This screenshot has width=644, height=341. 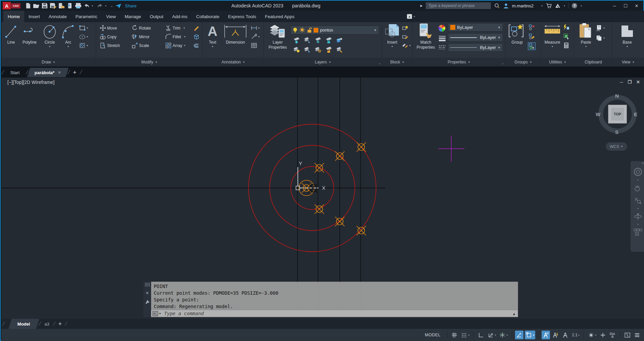 I want to click on group-edit-button, so click(x=532, y=36).